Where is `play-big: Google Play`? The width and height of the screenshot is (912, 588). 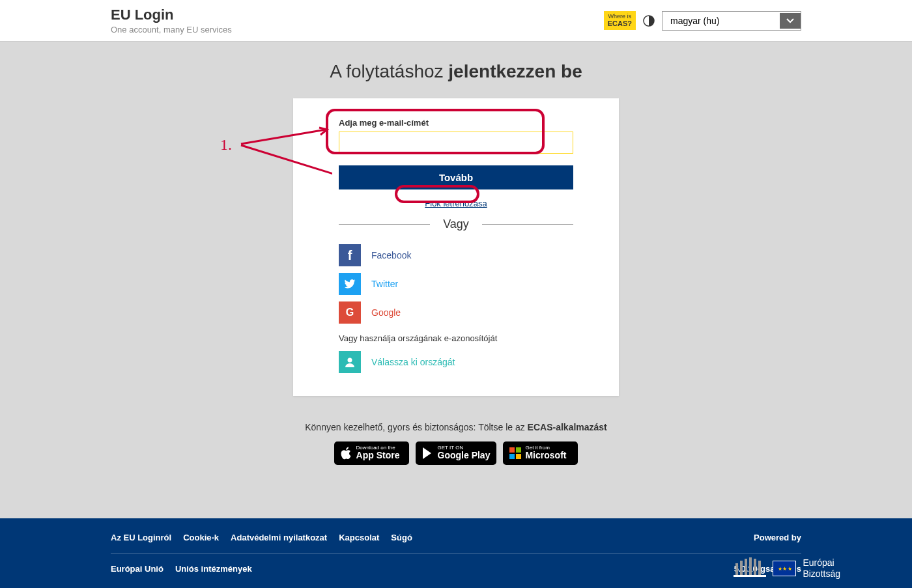 play-big: Google Play is located at coordinates (464, 456).